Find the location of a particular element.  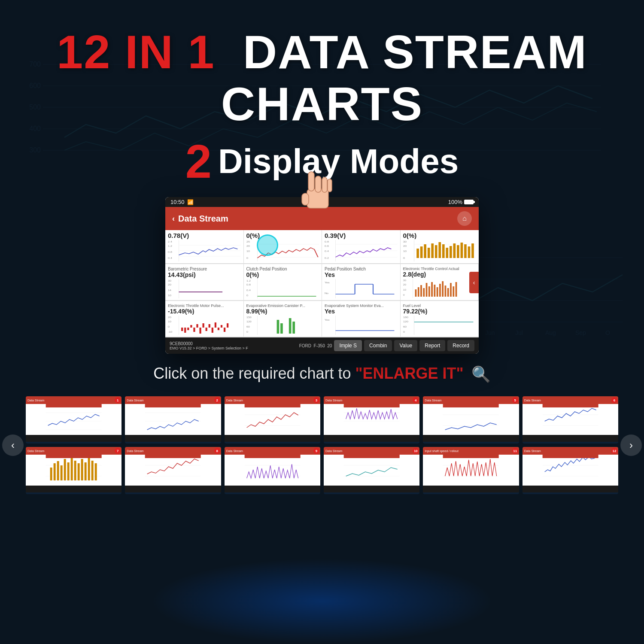

cell-value-1-4: 0(%) is located at coordinates (440, 235).